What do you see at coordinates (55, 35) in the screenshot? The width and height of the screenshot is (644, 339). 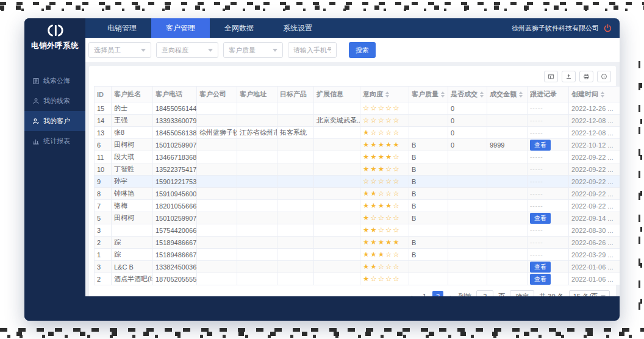 I see `app-logo: 电销外呼系统` at bounding box center [55, 35].